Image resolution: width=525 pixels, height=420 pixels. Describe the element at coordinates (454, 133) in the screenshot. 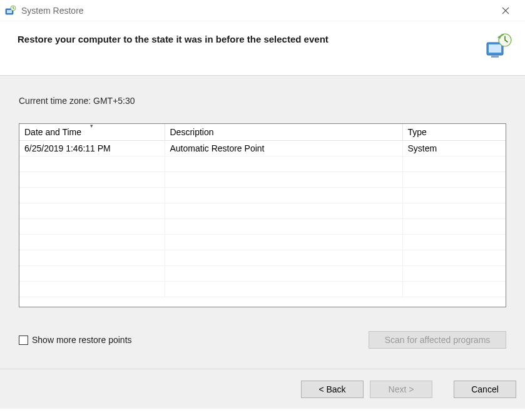

I see `column-header-type: Type` at that location.